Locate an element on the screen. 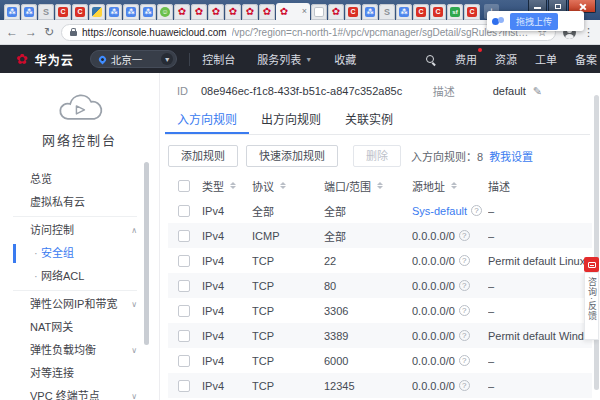  tab-inbound-rules: 入方向规则 is located at coordinates (207, 122).